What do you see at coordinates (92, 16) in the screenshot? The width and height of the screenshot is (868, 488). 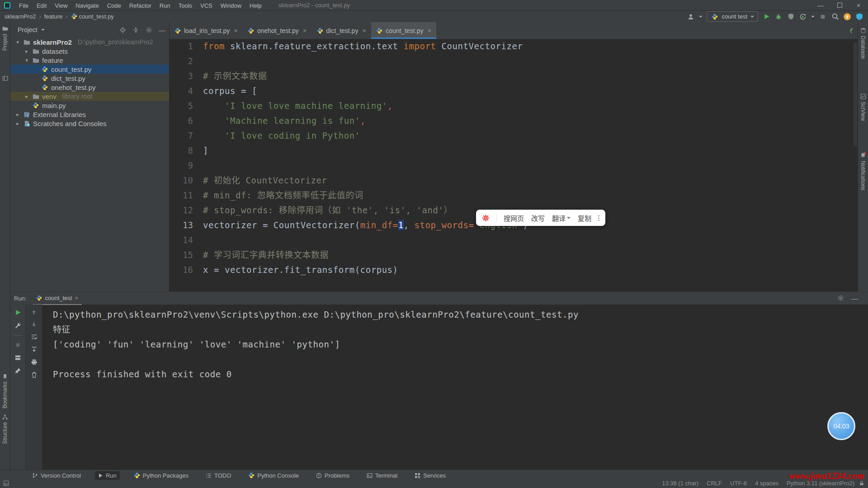 I see `breadcrumb-item-count_test-py: count_test.py` at bounding box center [92, 16].